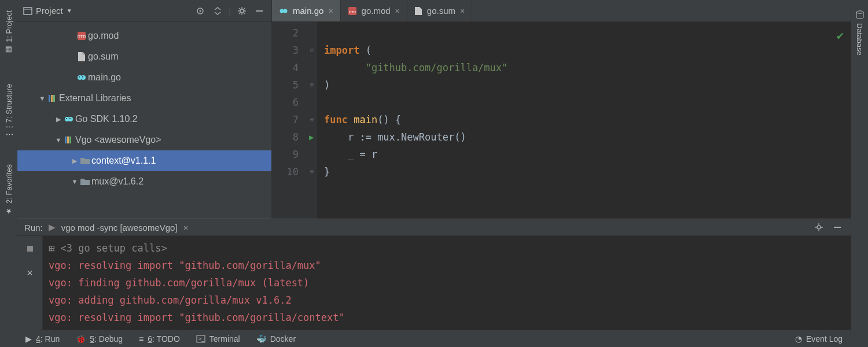  I want to click on tool-tab-favorites: ★ 2: Favorites, so click(9, 190).